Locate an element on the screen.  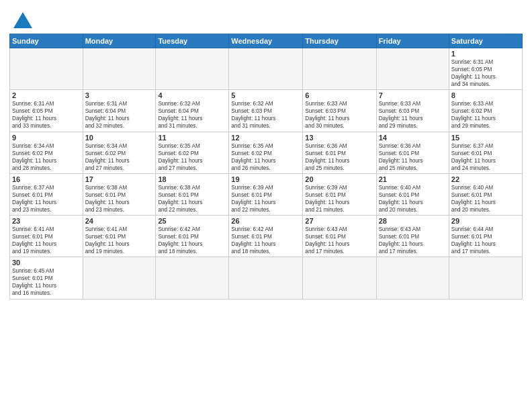
day-number: 20 is located at coordinates (339, 179).